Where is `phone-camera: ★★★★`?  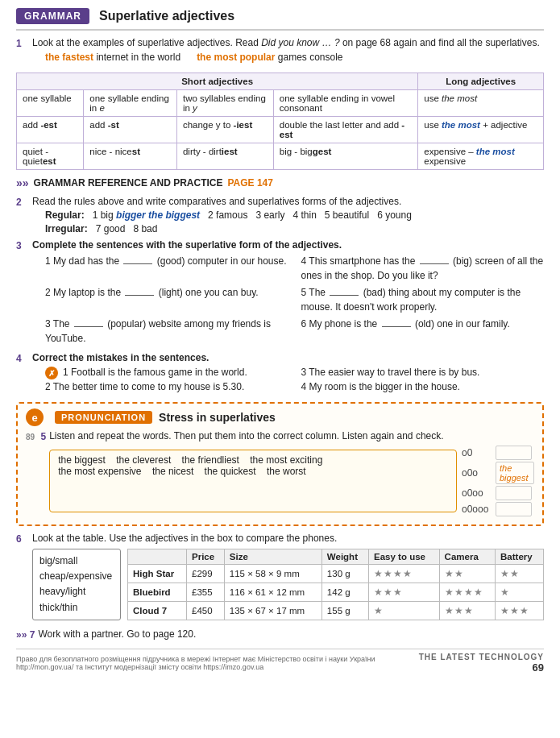
phone-camera: ★★★★ is located at coordinates (467, 591).